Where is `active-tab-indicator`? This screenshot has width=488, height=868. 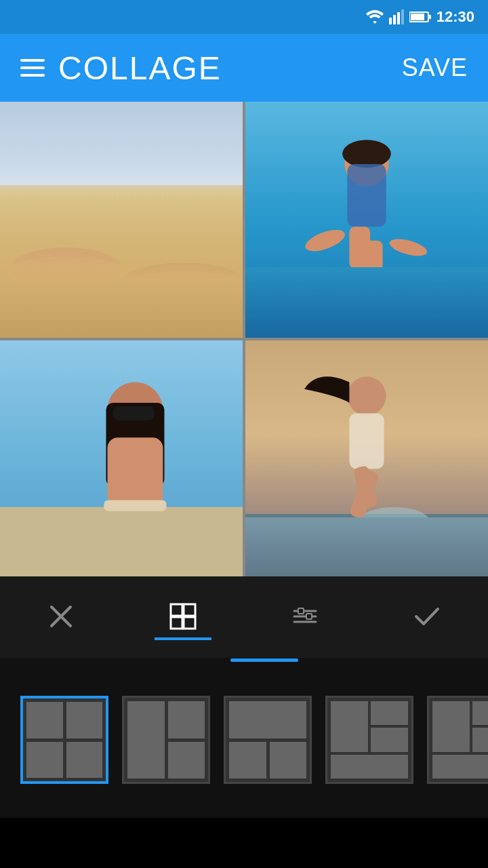
active-tab-indicator is located at coordinates (264, 660).